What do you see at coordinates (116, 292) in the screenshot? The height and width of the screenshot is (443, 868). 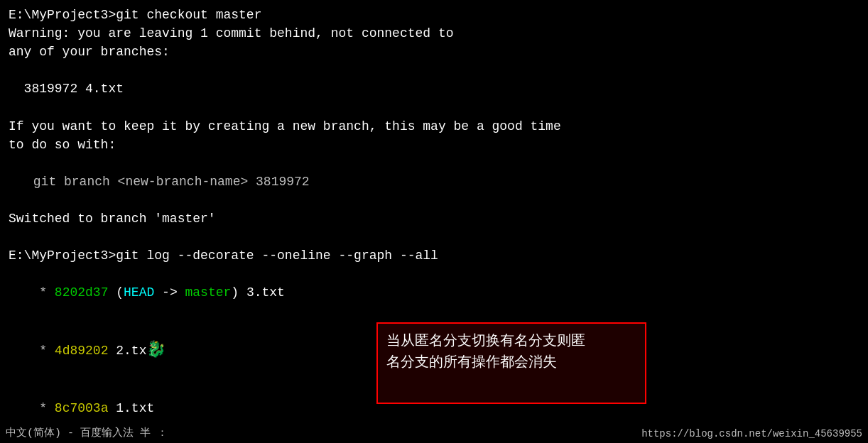 I see `log-ref-1: (` at bounding box center [116, 292].